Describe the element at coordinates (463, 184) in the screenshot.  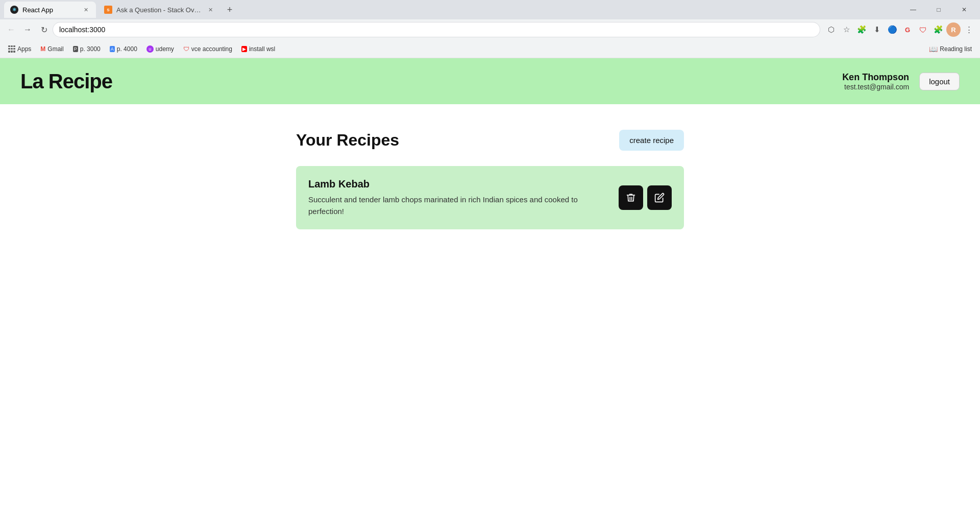
I see `recipe-name: Lamb Kebab` at that location.